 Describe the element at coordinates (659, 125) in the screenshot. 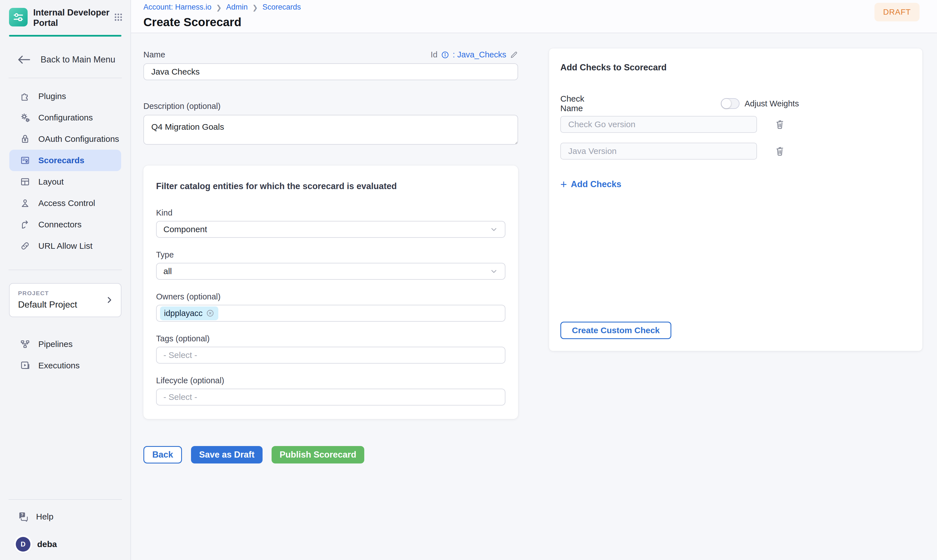

I see `check-select-1: Check Go version` at that location.